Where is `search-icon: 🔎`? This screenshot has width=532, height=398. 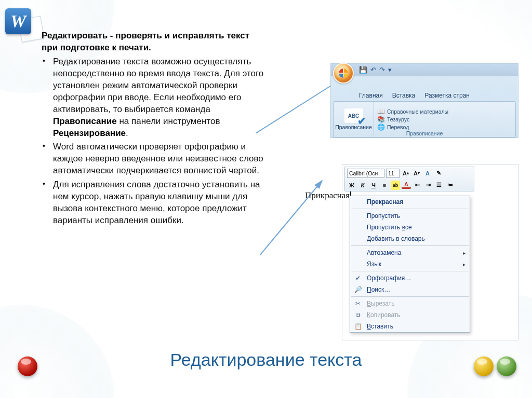
search-icon: 🔎 is located at coordinates (358, 290).